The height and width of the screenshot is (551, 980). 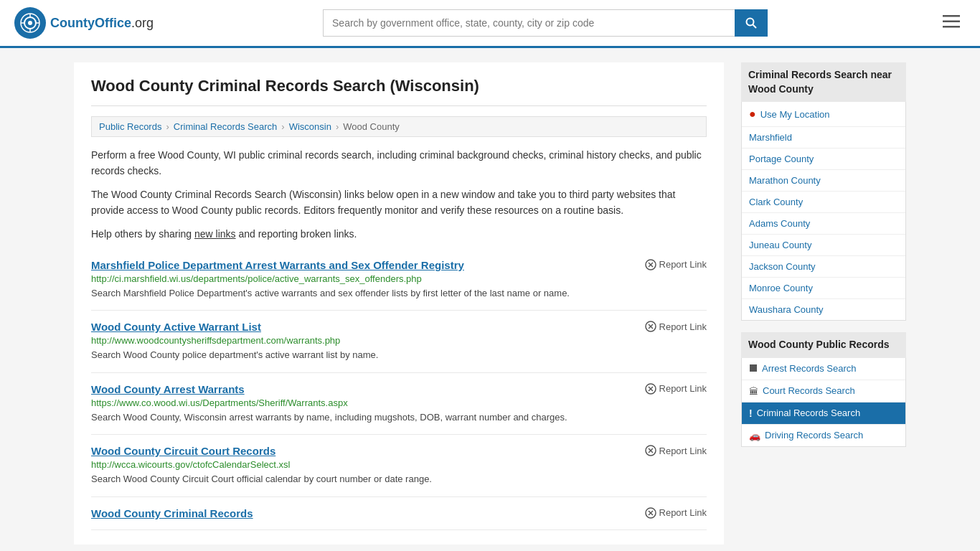 I want to click on record-item: Marshfield Police Department Arrest Warr…, so click(x=399, y=280).